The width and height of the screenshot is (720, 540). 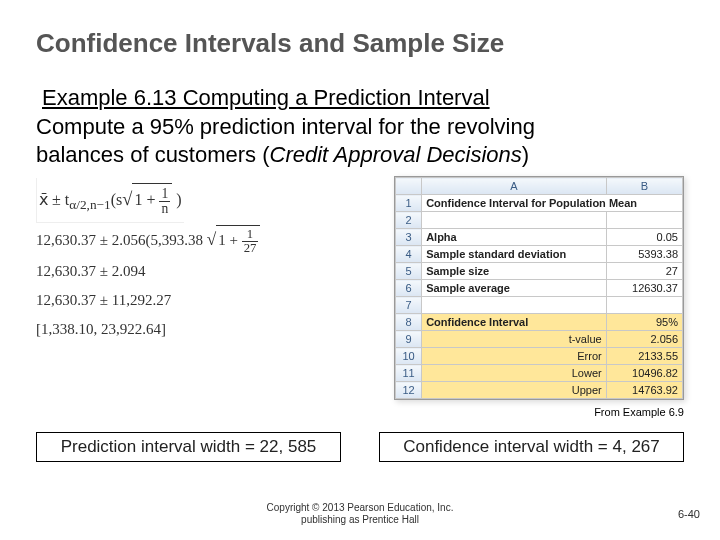 What do you see at coordinates (409, 204) in the screenshot?
I see `row-header: 1` at bounding box center [409, 204].